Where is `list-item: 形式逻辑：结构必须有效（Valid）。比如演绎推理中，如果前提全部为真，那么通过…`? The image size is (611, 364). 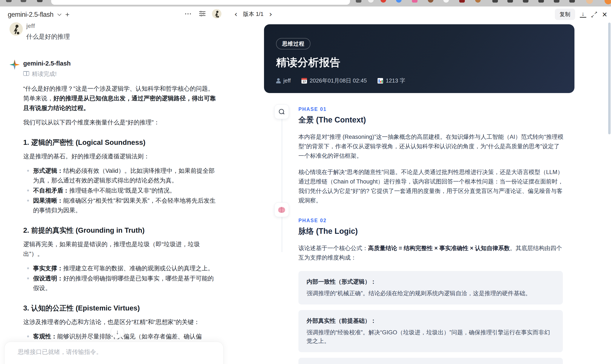
list-item: 形式逻辑：结构必须有效（Valid）。比如演绎推理中，如果前提全部为真，那么通过… is located at coordinates (120, 176).